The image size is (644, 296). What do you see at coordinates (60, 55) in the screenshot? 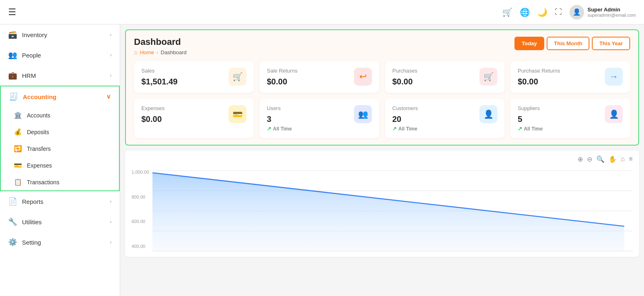
I see `sidebar-item-people: 👥 People ›` at bounding box center [60, 55].